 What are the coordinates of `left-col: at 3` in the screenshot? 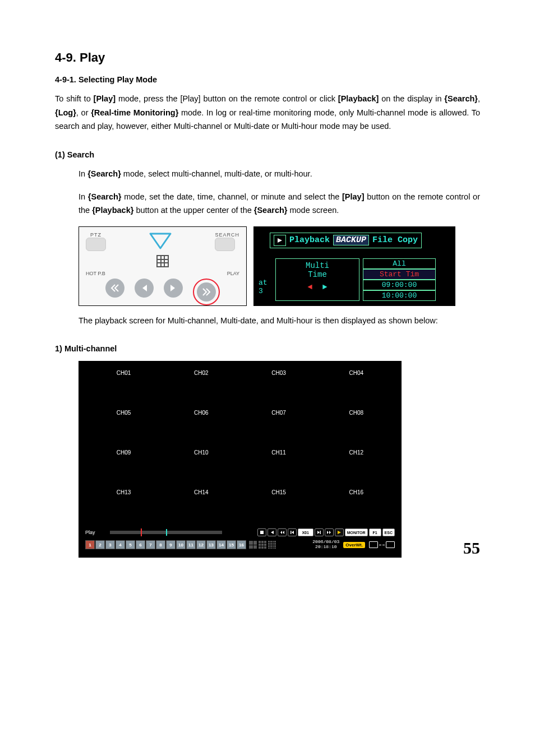 It's located at (267, 280).